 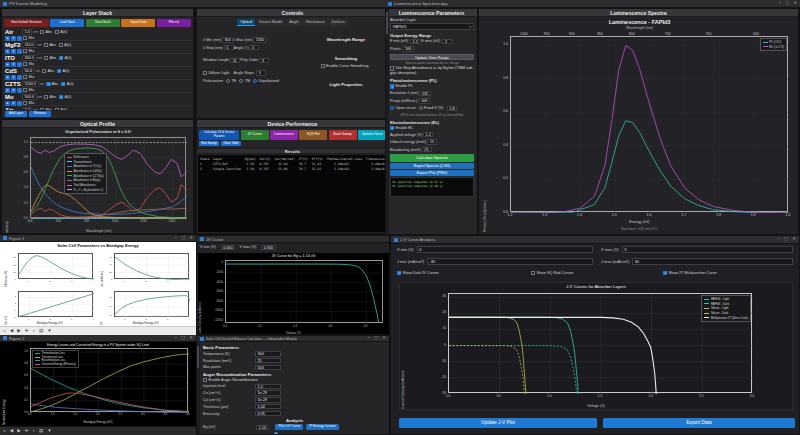 What do you see at coordinates (198, 388) in the screenshot?
I see `db-scrollbar` at bounding box center [198, 388].